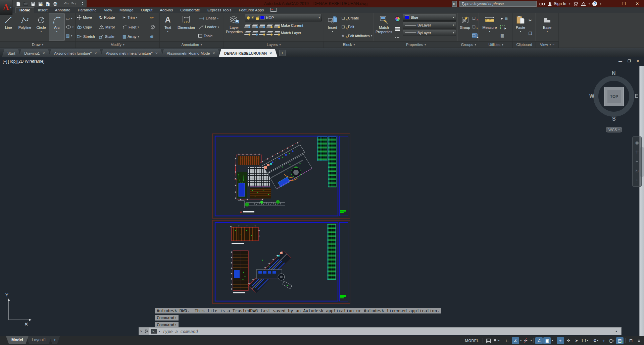 This screenshot has width=644, height=345. Describe the element at coordinates (577, 341) in the screenshot. I see `dynamic-input-icon: ➤` at that location.